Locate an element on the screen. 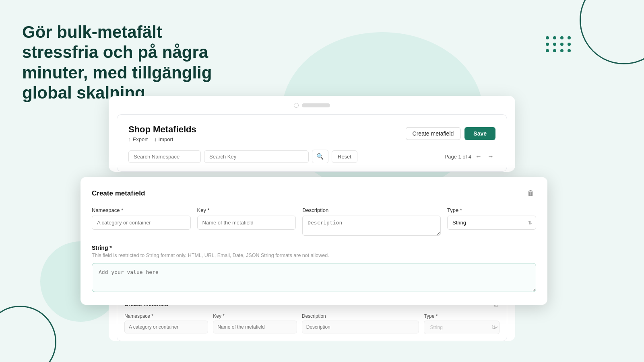  description-label: Description is located at coordinates (372, 210).